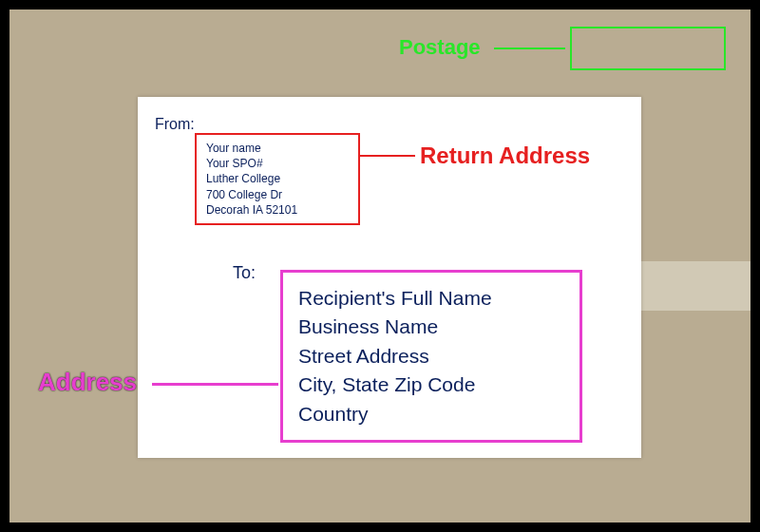 This screenshot has width=760, height=532. What do you see at coordinates (431, 356) in the screenshot?
I see `destination-address-box: Recipient's Full Name Business Name Stre…` at bounding box center [431, 356].